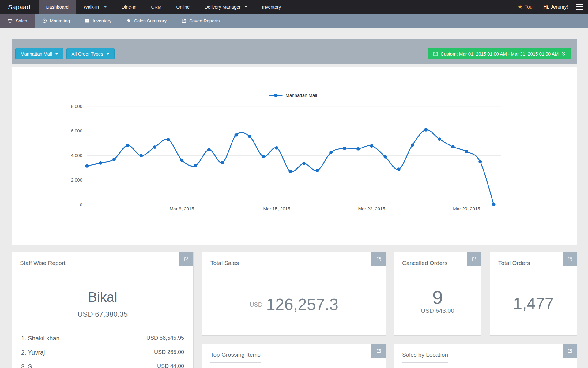  I want to click on scales-icon, so click(10, 21).